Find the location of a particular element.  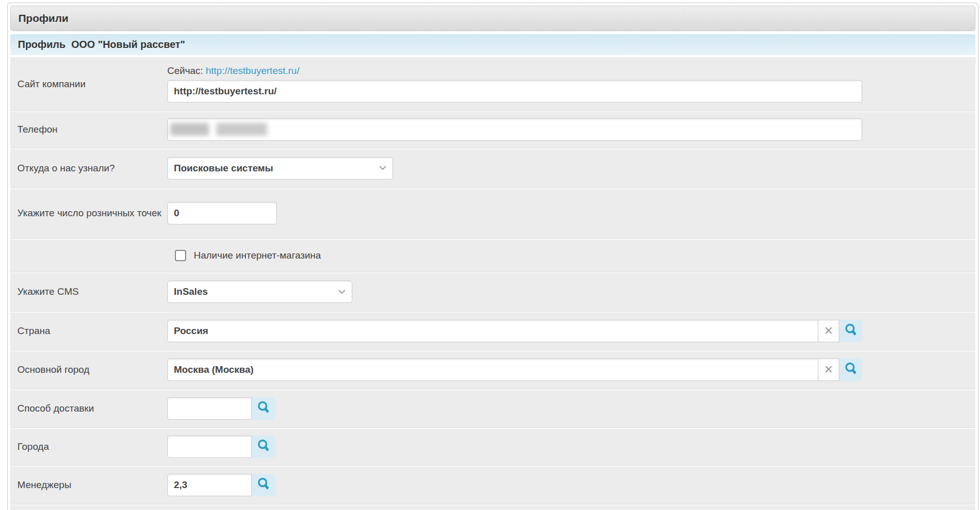

delivery-method-label: Способ доставки is located at coordinates (92, 409).